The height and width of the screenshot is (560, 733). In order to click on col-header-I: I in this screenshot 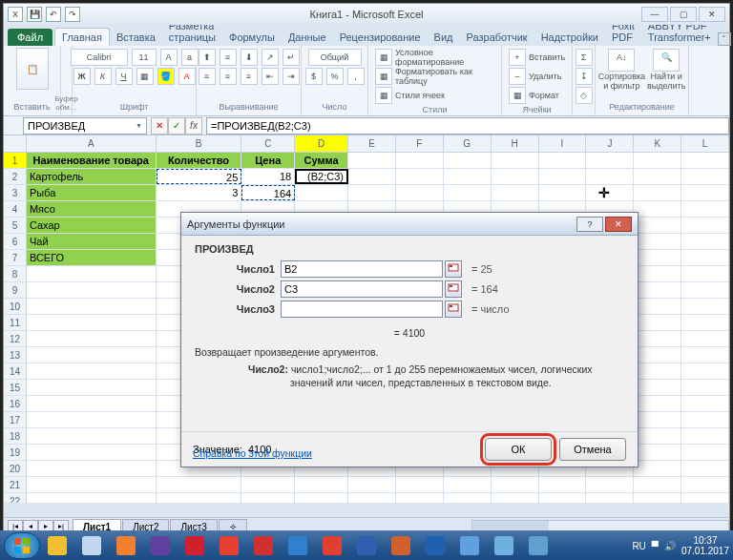, I will do `click(563, 143)`.